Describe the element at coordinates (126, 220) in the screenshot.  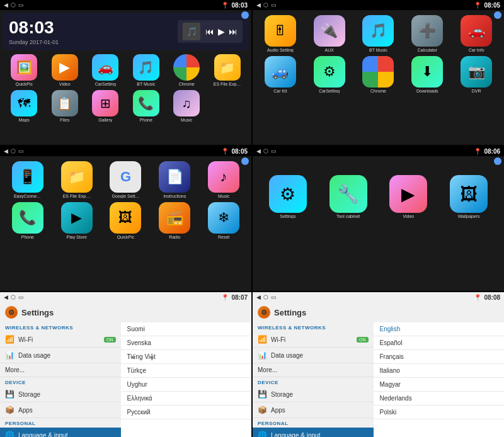
I see `app-quickpic-2: 🖼 QuickPic` at that location.